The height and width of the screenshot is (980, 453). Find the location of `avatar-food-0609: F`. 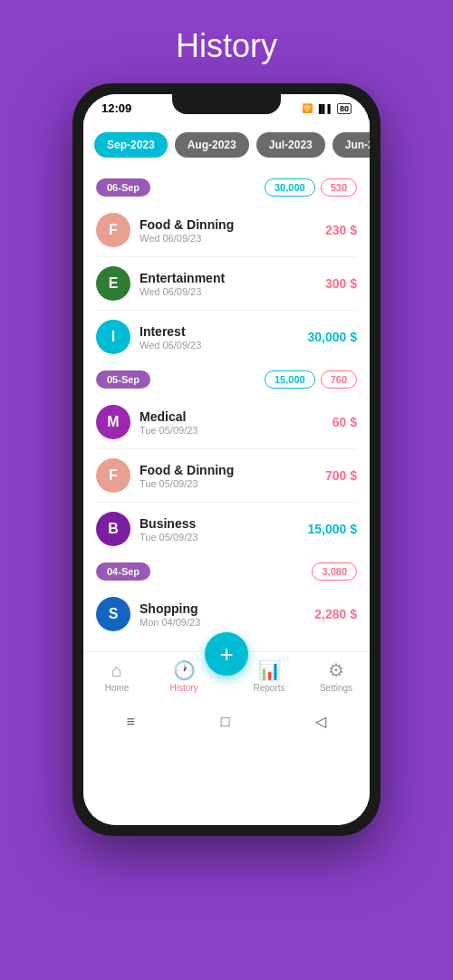

avatar-food-0609: F is located at coordinates (113, 230).